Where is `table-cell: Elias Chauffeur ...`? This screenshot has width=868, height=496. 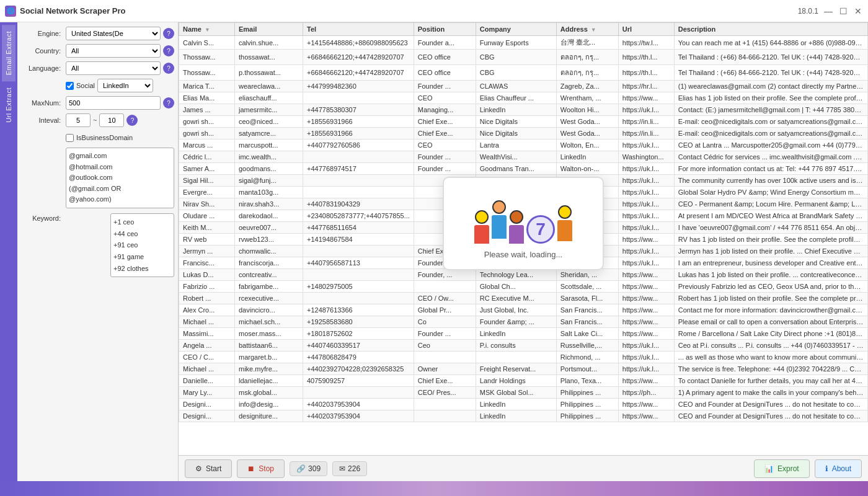
table-cell: Elias Chauffeur ... is located at coordinates (516, 98).